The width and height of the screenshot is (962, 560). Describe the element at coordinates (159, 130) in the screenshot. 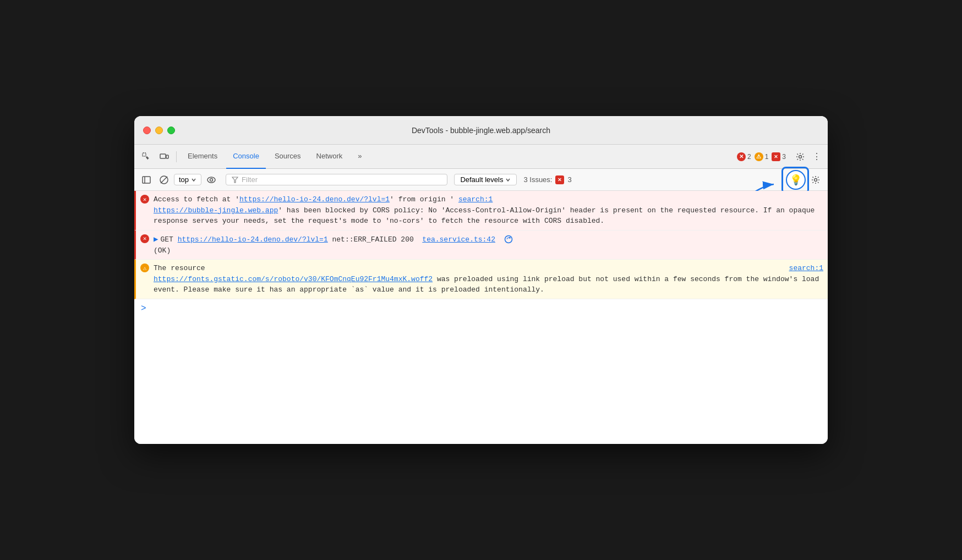

I see `traffic-lights` at that location.